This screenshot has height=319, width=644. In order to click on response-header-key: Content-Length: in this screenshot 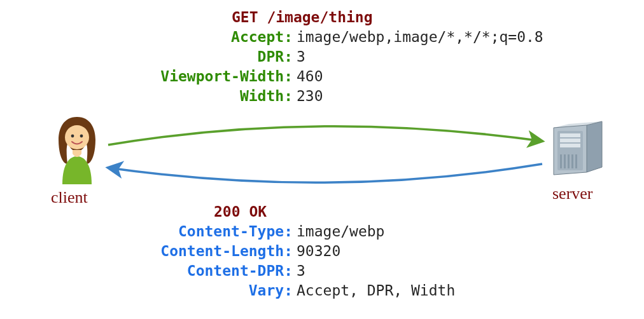, I will do `click(228, 252)`.